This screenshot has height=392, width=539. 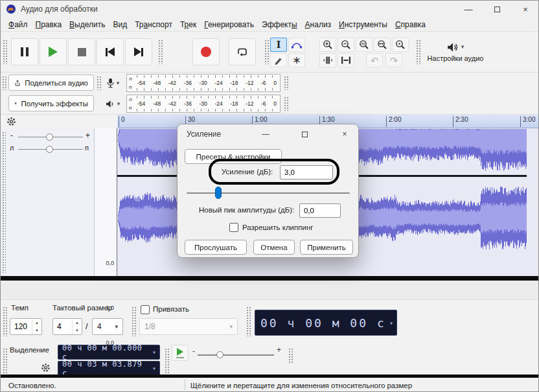 What do you see at coordinates (4, 202) in the screenshot?
I see `track-grip` at bounding box center [4, 202].